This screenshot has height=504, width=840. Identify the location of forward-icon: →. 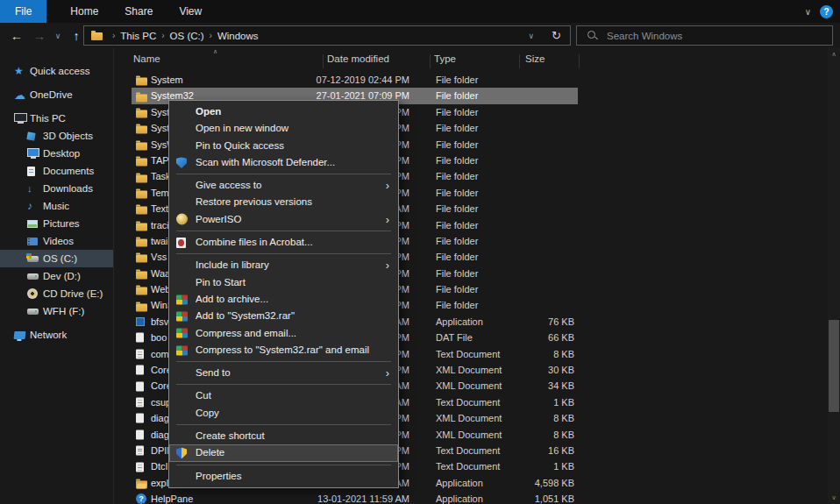
(39, 35).